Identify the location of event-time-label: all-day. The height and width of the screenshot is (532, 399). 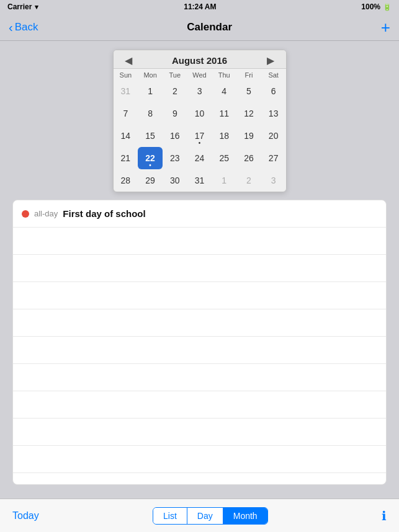
(46, 213).